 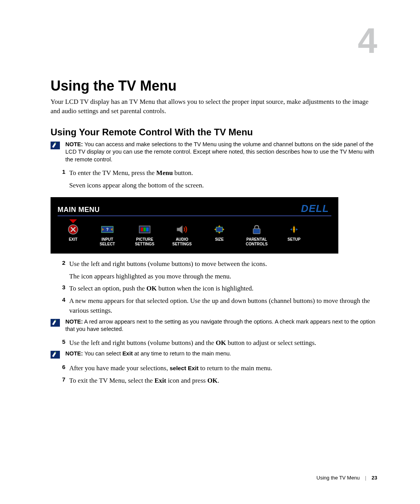 I want to click on selection-arrow-icon, so click(x=73, y=221).